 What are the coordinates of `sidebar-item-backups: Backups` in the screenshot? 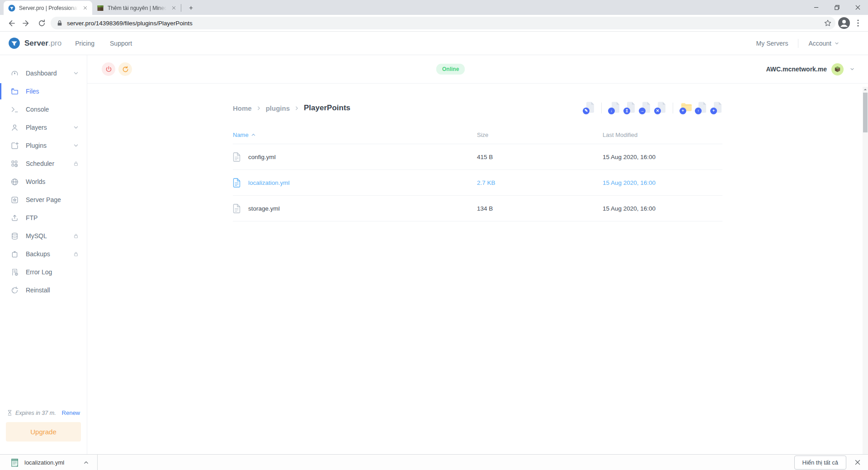 It's located at (43, 254).